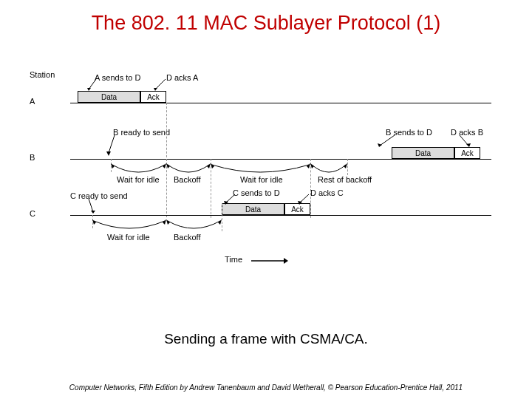  Describe the element at coordinates (266, 339) in the screenshot. I see `caption: Sending a frame with CSMA/CA.` at that location.